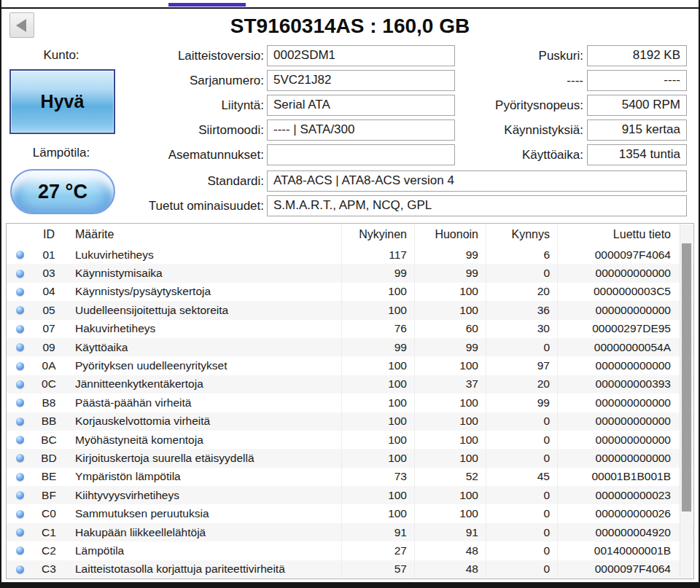 This screenshot has height=588, width=700. Describe the element at coordinates (350, 440) in the screenshot. I see `table-row: BC Myöhästyneitä komentoja 100 100 0 000…` at that location.